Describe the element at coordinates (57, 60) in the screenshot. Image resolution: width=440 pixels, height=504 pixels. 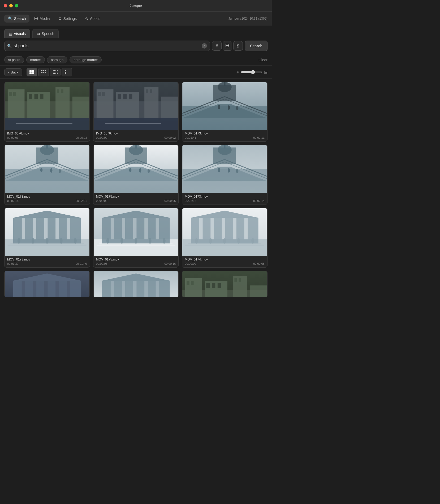
I see `tag-borough: borough` at that location.